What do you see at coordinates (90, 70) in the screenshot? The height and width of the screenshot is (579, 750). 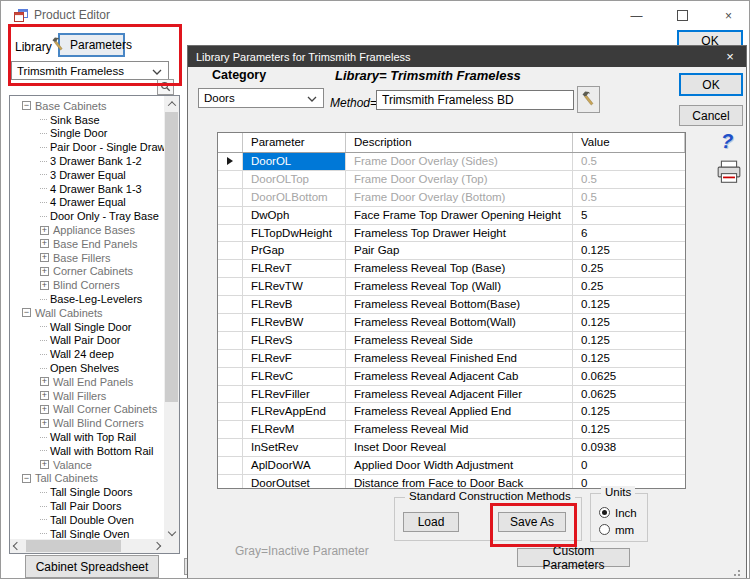 I see `library-select: Trimsmith Frameless` at bounding box center [90, 70].